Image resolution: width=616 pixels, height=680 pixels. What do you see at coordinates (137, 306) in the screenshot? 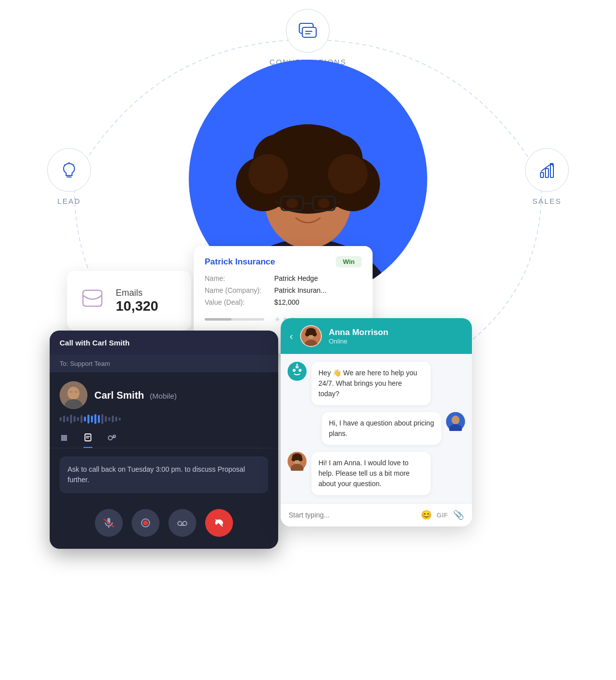
I see `emails-count: 10,320` at bounding box center [137, 306].